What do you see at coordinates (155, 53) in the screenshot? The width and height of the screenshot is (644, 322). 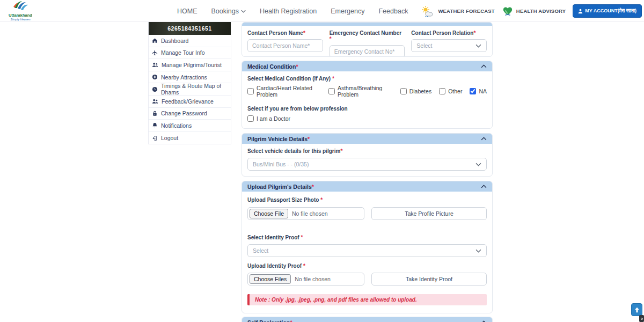 I see `plane-icon` at bounding box center [155, 53].